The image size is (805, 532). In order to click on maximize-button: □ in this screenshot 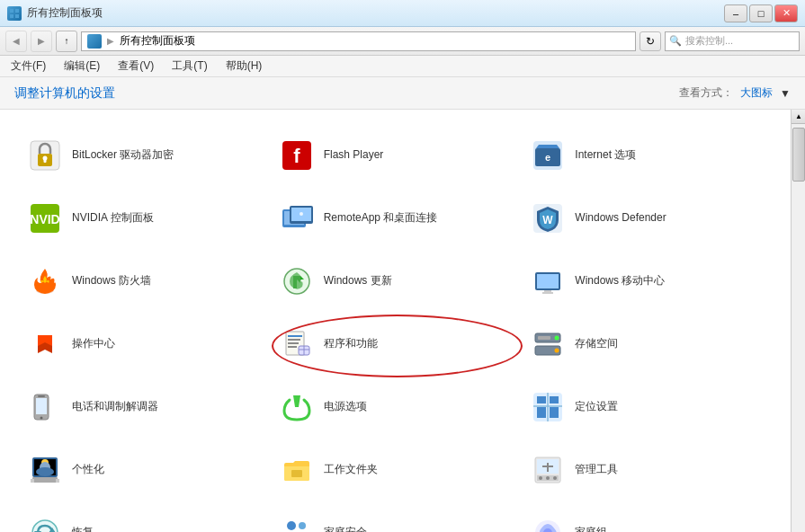, I will do `click(761, 13)`.